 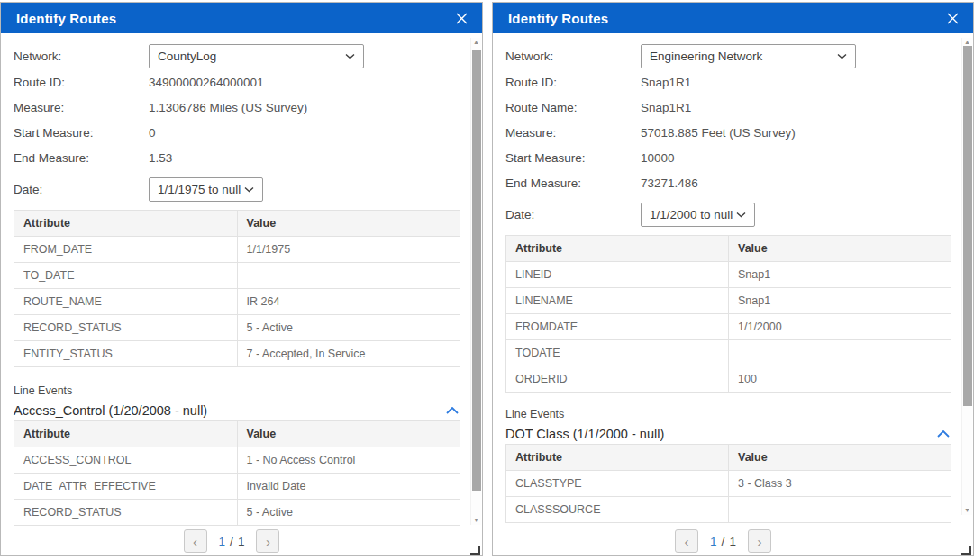 I want to click on route-attribute-table: Attribute Value FROM_DATE1/1/1975 TO_DAT…, so click(x=237, y=288).